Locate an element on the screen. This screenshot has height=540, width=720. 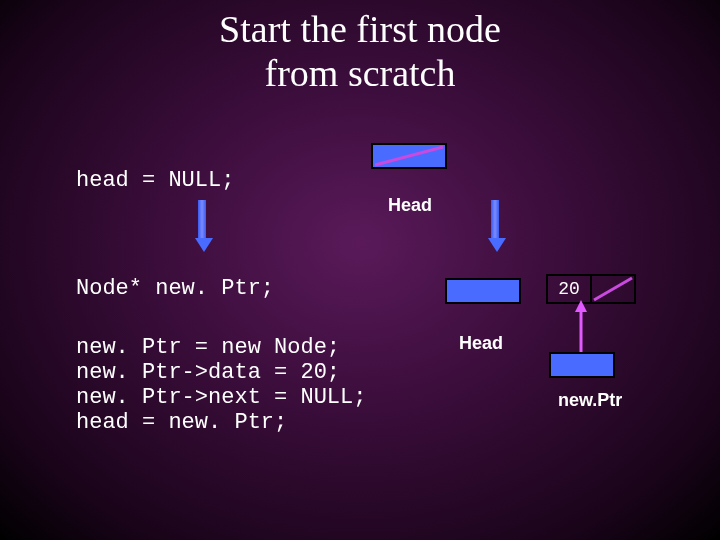
head-box-null is located at coordinates (409, 156).